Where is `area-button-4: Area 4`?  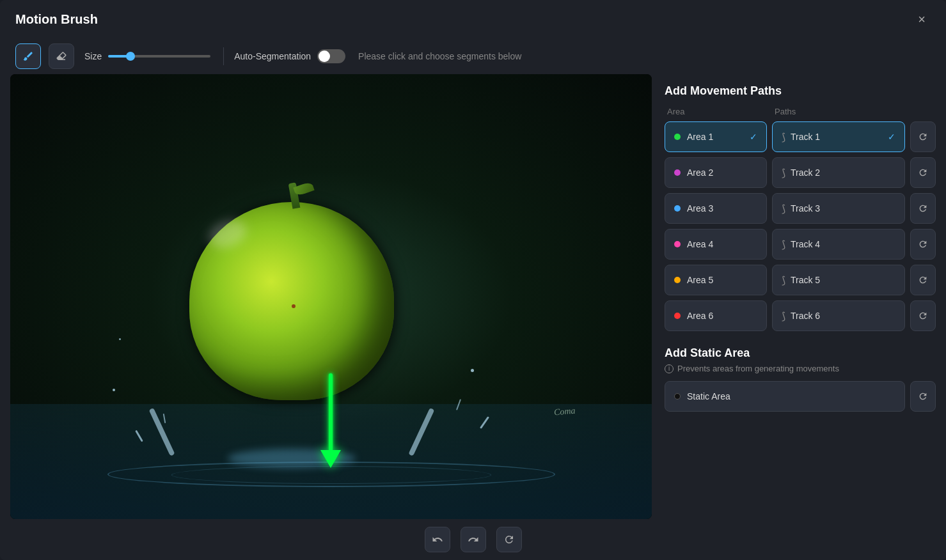
area-button-4: Area 4 is located at coordinates (716, 244).